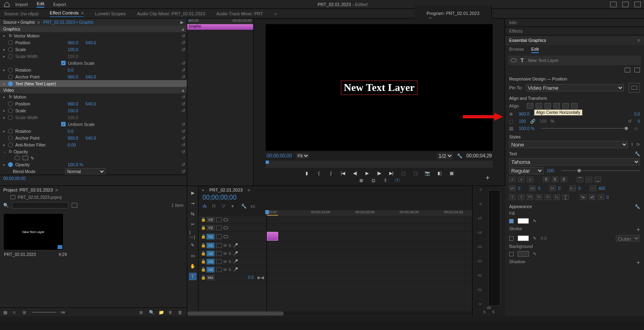 Image resolution: width=644 pixels, height=330 pixels. What do you see at coordinates (361, 180) in the screenshot?
I see `insert-icon: ⊞` at bounding box center [361, 180].